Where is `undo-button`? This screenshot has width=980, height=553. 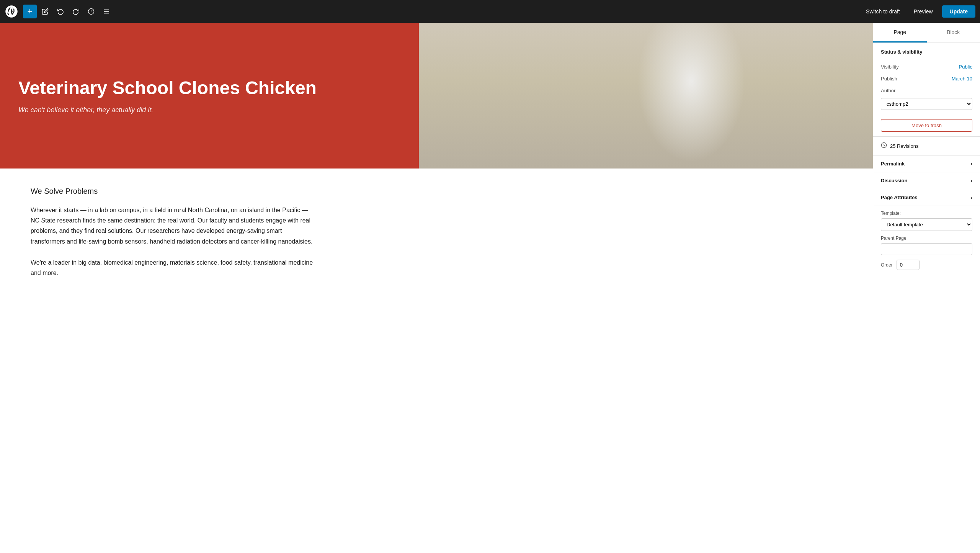 undo-button is located at coordinates (60, 11).